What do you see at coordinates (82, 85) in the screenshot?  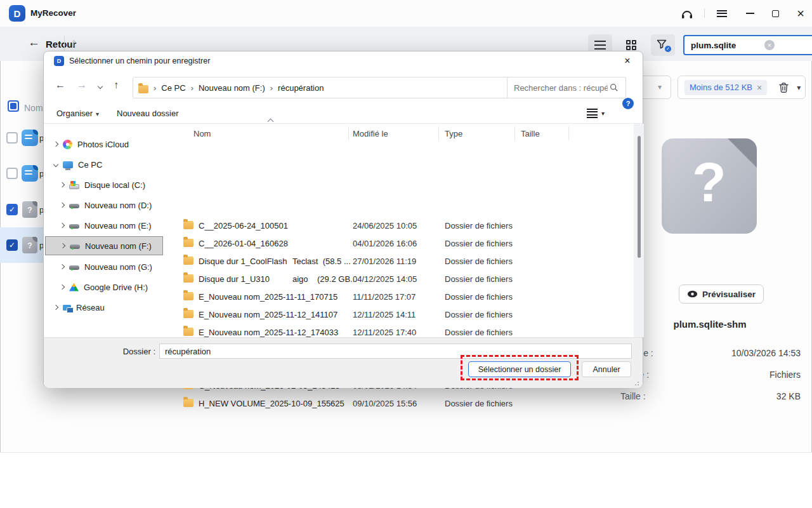 I see `nav-forward-icon: →` at bounding box center [82, 85].